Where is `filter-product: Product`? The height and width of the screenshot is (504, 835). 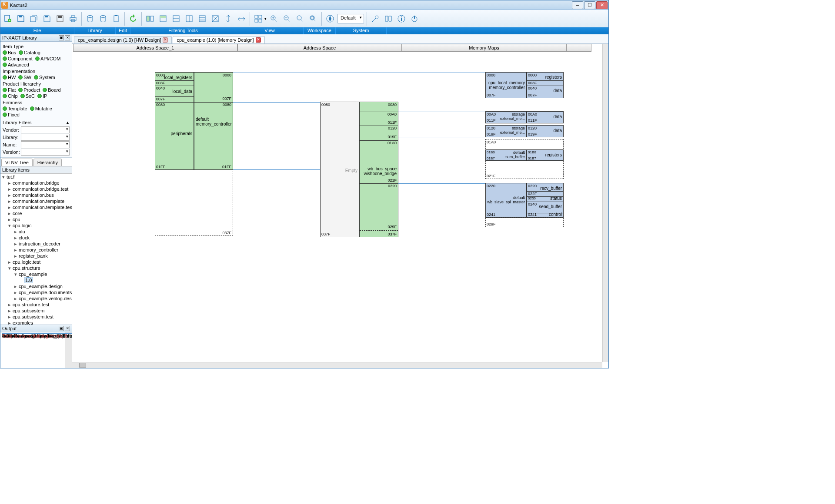
filter-product: Product is located at coordinates (29, 90).